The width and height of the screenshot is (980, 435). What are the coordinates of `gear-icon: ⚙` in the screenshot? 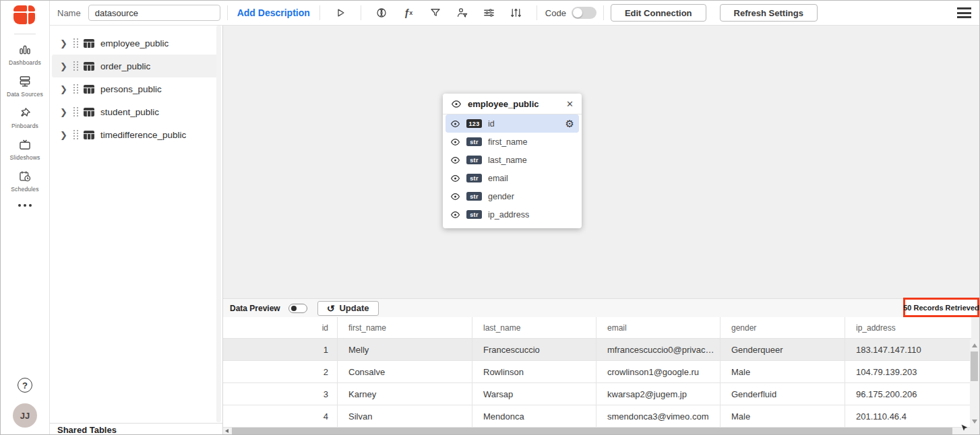 It's located at (570, 124).